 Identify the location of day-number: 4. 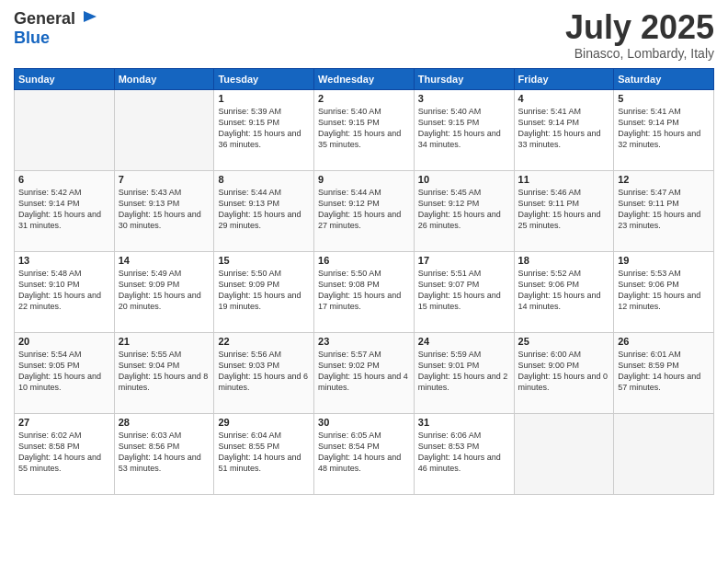
(564, 98).